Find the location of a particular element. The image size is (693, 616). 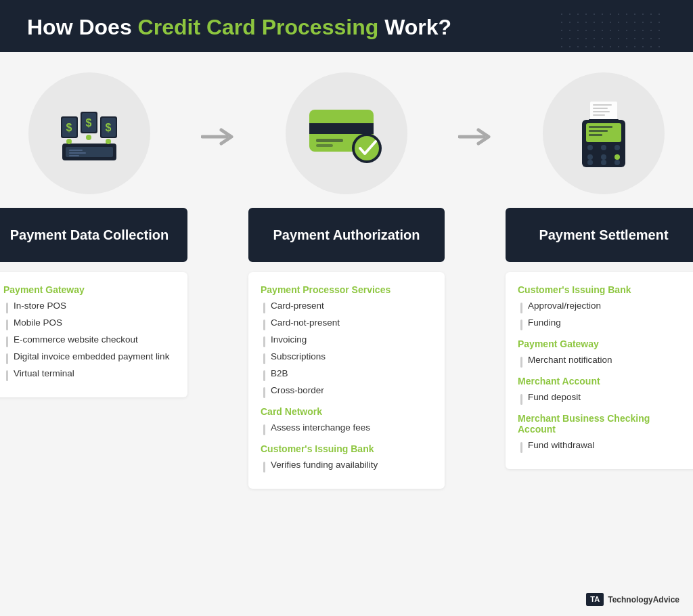

list-item: Subscriptions is located at coordinates (346, 357).